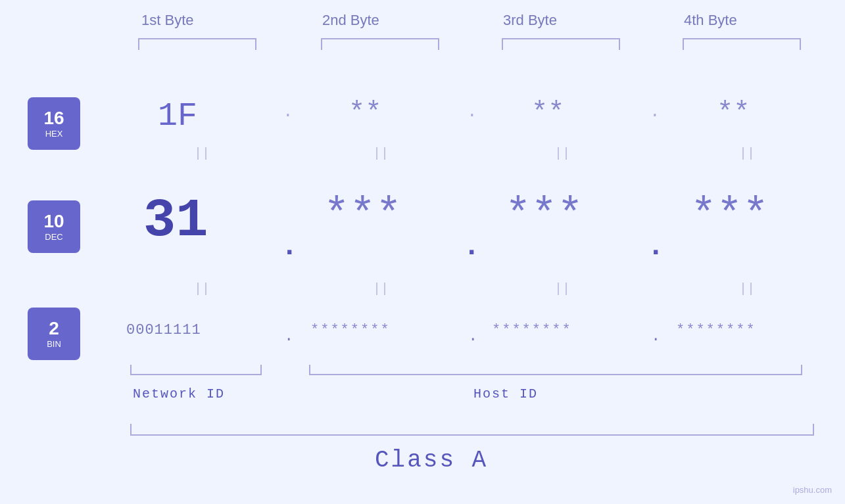 This screenshot has height=504, width=845. I want to click on byte3-header: 3rd Byte, so click(530, 20).